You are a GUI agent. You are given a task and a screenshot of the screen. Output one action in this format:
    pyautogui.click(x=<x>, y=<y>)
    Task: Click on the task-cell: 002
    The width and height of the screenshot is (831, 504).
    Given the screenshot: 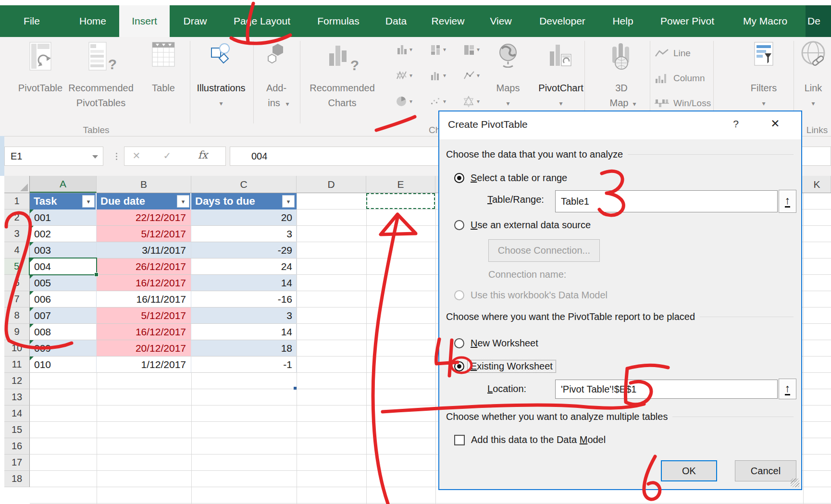 What is the action you would take?
    pyautogui.click(x=63, y=234)
    